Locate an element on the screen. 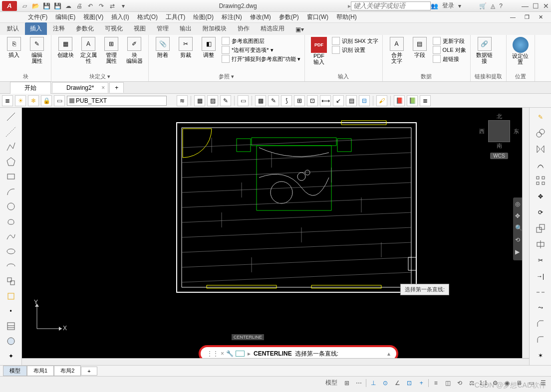  tool-layers-icon: ≣ is located at coordinates (425, 101).